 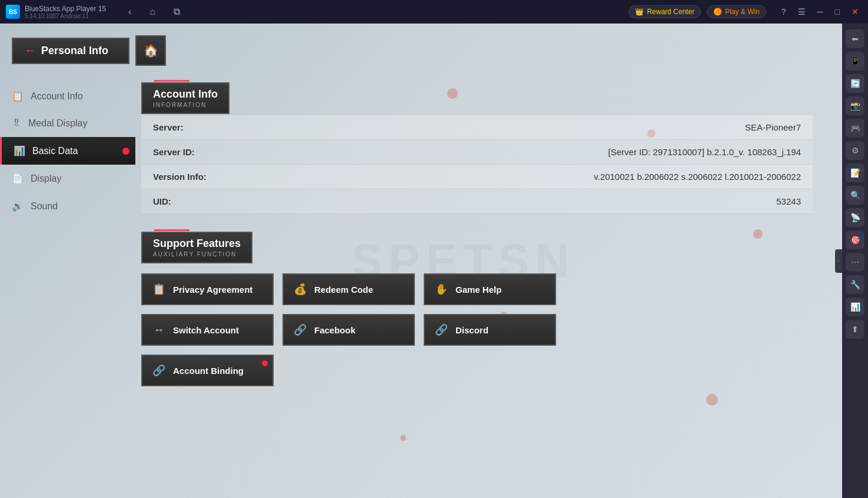 I want to click on support-features-subtitle: AUXILIARY FUNCTION, so click(x=197, y=254).